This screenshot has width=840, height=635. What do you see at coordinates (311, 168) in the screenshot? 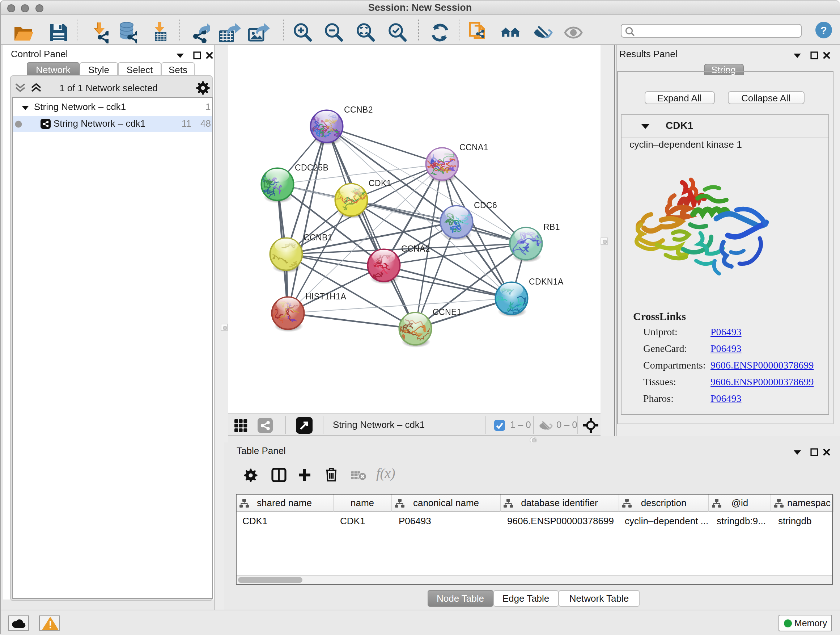
I see `svg-text: CDC25B` at bounding box center [311, 168].